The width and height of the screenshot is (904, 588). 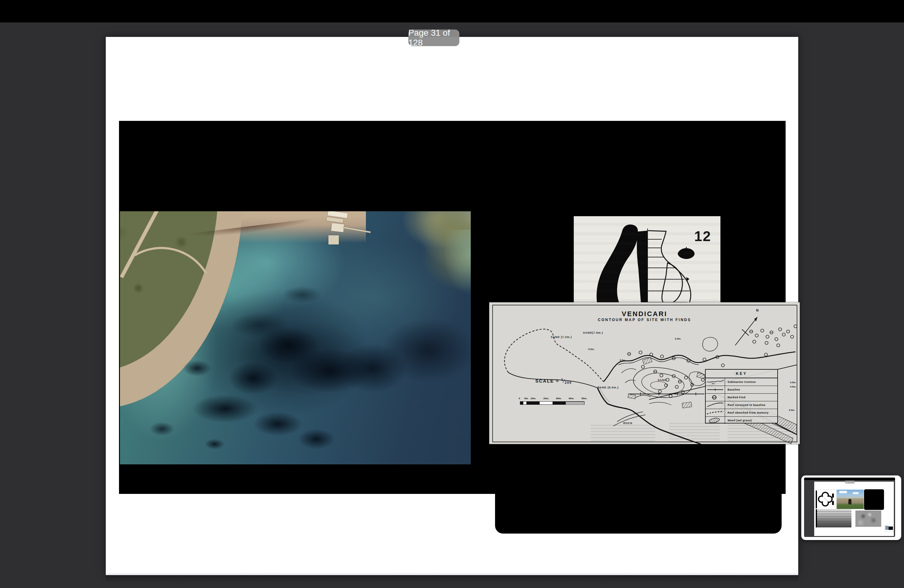 I want to click on pip-nested-thumbnail, so click(x=889, y=528).